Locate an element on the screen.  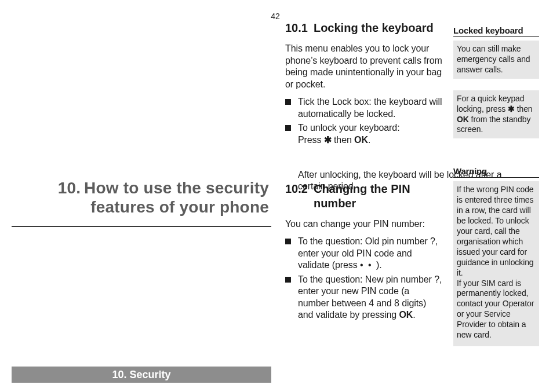
list-item: Tick the Lock box: the keyboard will aut… is located at coordinates (364, 108).